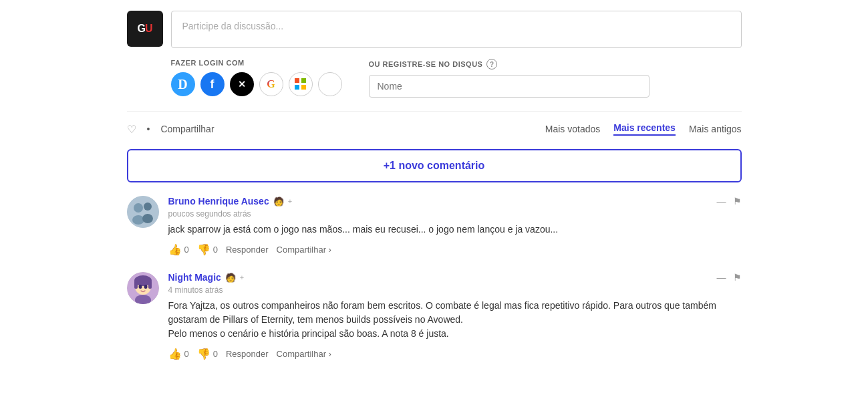 The height and width of the screenshot is (399, 868). Describe the element at coordinates (455, 319) in the screenshot. I see `comment-text: Fora Yajtza, os outros companheiros não …` at that location.